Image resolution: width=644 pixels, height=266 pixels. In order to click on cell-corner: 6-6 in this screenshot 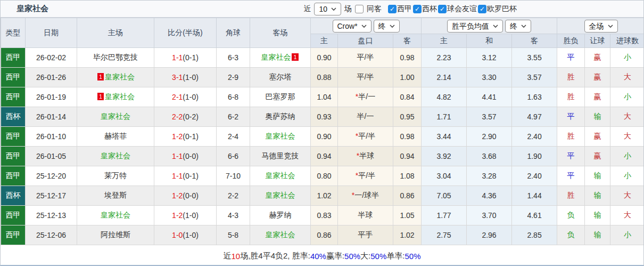, I will do `click(233, 157)`.